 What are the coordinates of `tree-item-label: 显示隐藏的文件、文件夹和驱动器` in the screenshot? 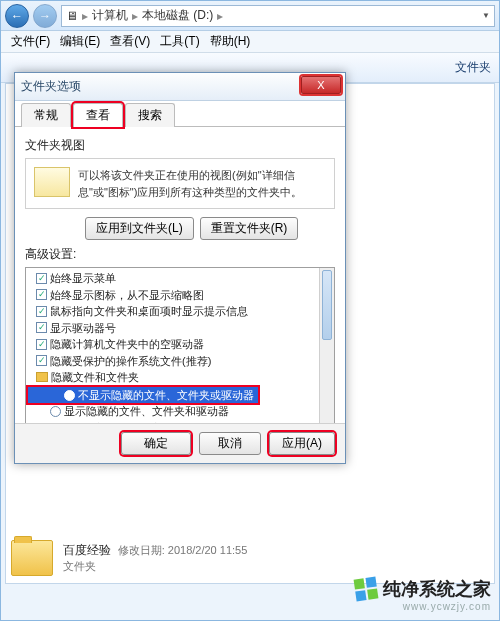 It's located at (146, 412).